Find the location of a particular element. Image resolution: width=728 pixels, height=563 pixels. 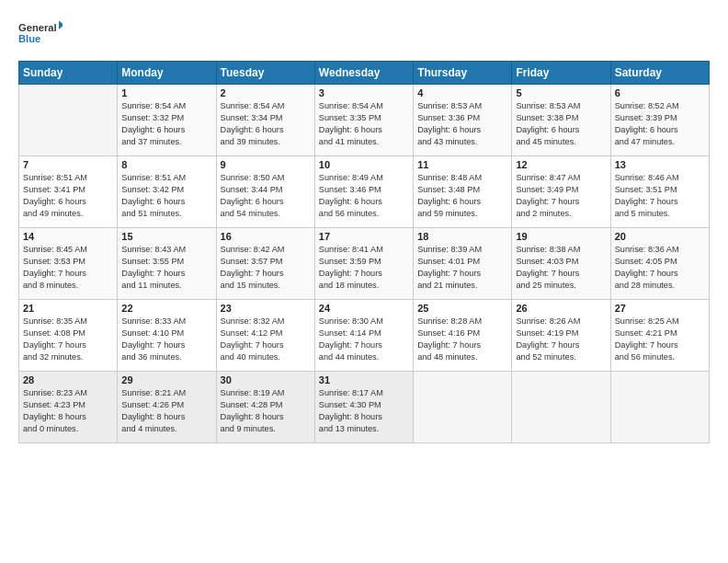

day-info: Sunrise: 8:42 AM Sunset: 3:57 PM Dayligh… is located at coordinates (266, 268).